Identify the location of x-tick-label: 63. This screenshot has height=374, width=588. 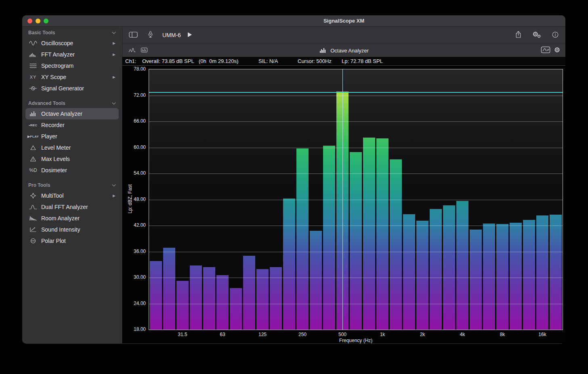
(223, 334).